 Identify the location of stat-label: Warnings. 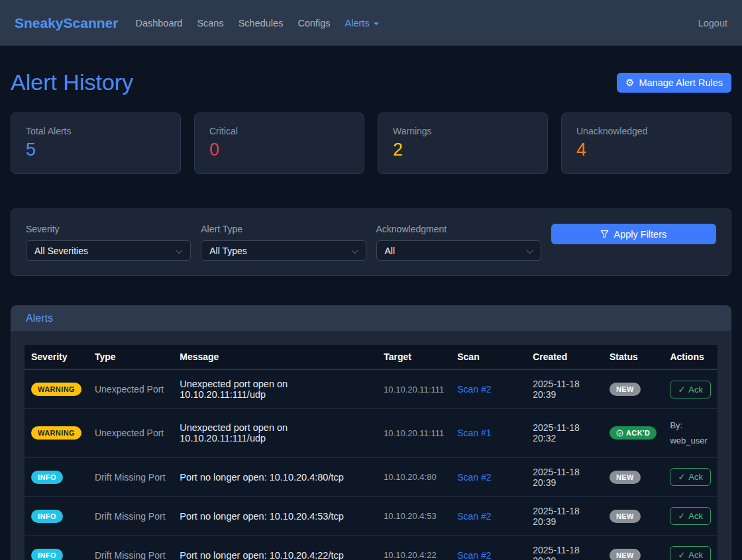
(462, 131).